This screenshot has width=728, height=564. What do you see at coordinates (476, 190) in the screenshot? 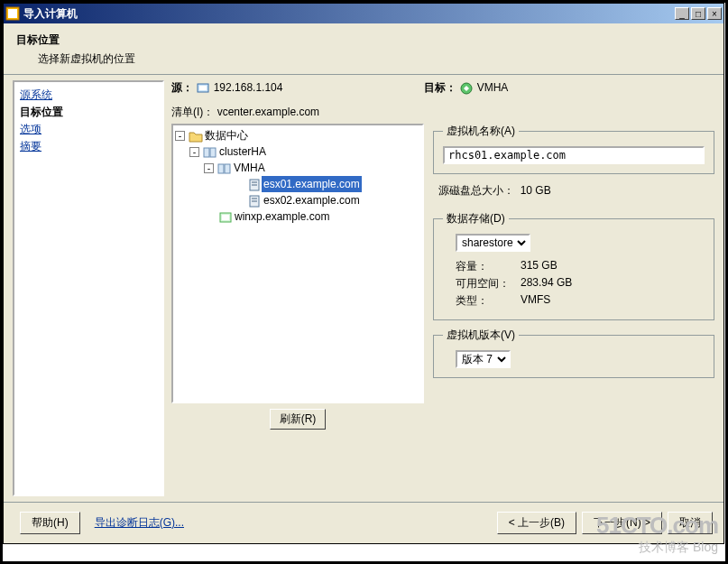
I see `src-disk-label: 源磁盘总大小：` at bounding box center [476, 190].